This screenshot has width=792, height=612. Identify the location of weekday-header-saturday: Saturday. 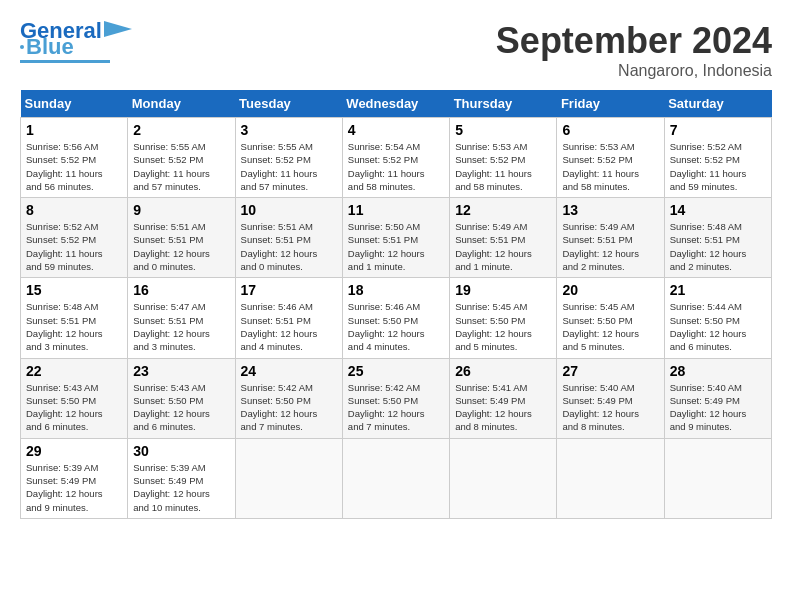
(718, 104).